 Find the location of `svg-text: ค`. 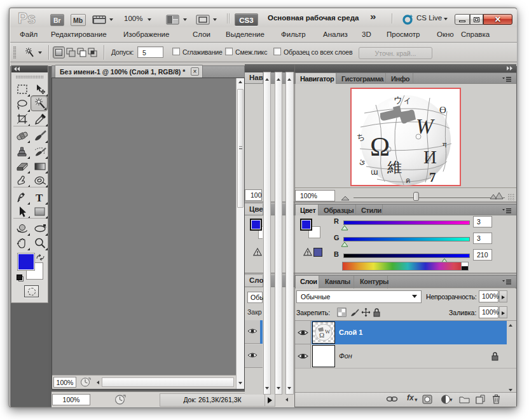

svg-text: ค is located at coordinates (408, 180).